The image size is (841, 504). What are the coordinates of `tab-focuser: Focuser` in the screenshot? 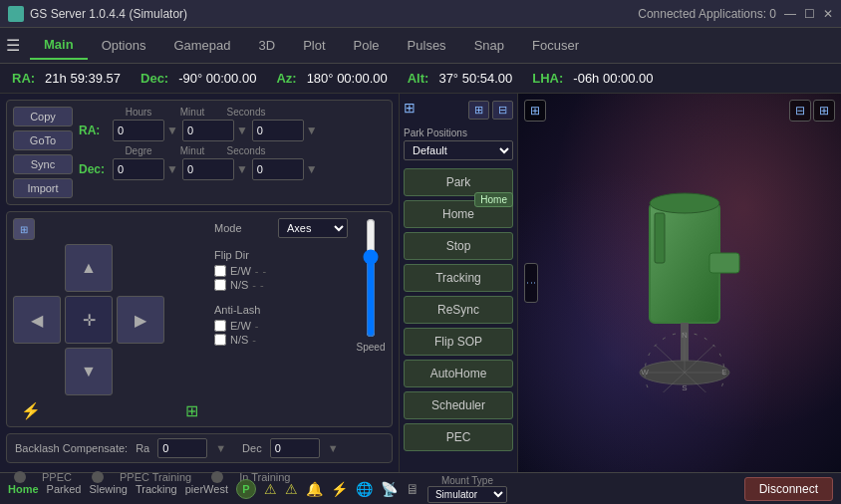 It's located at (556, 46).